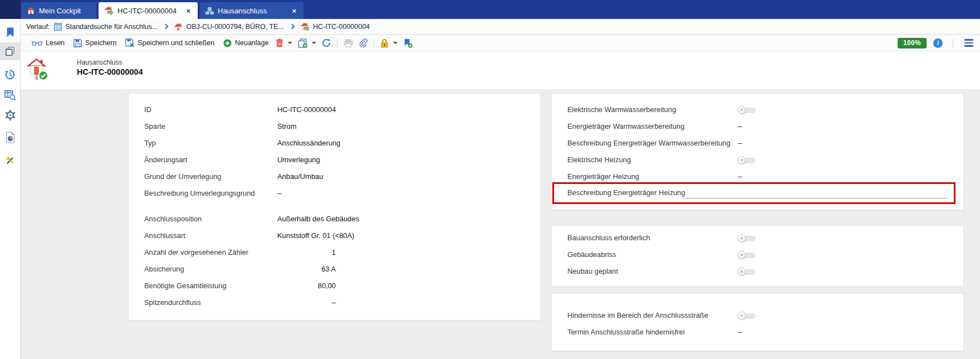 This screenshot has width=980, height=359. Describe the element at coordinates (178, 27) in the screenshot. I see `house-icon` at that location.